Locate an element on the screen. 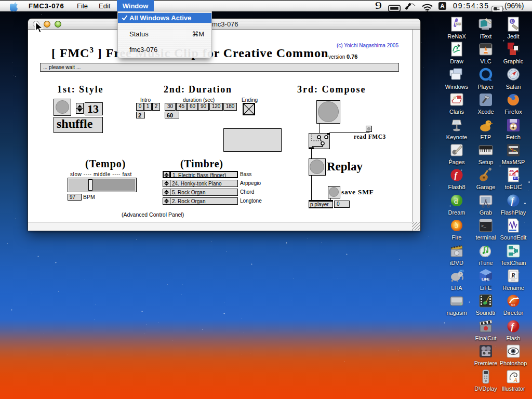  svg-text: EUC is located at coordinates (516, 178).